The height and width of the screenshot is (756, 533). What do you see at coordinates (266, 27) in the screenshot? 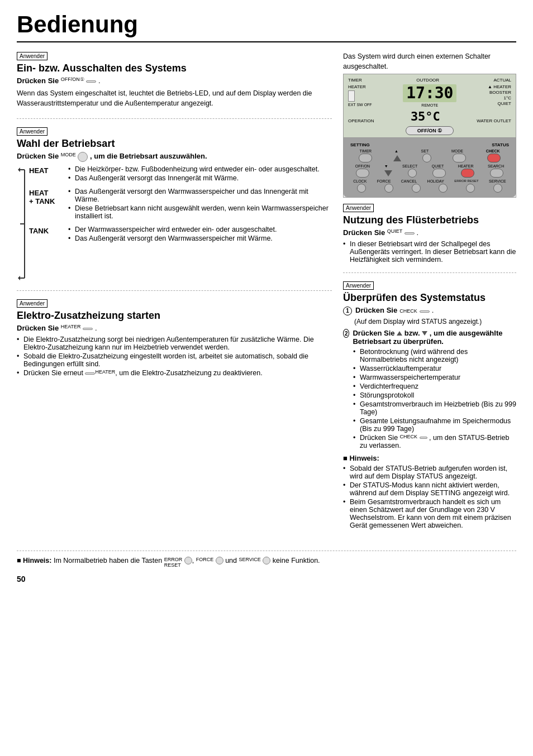
I see `page-title: Bedienung` at bounding box center [266, 27].